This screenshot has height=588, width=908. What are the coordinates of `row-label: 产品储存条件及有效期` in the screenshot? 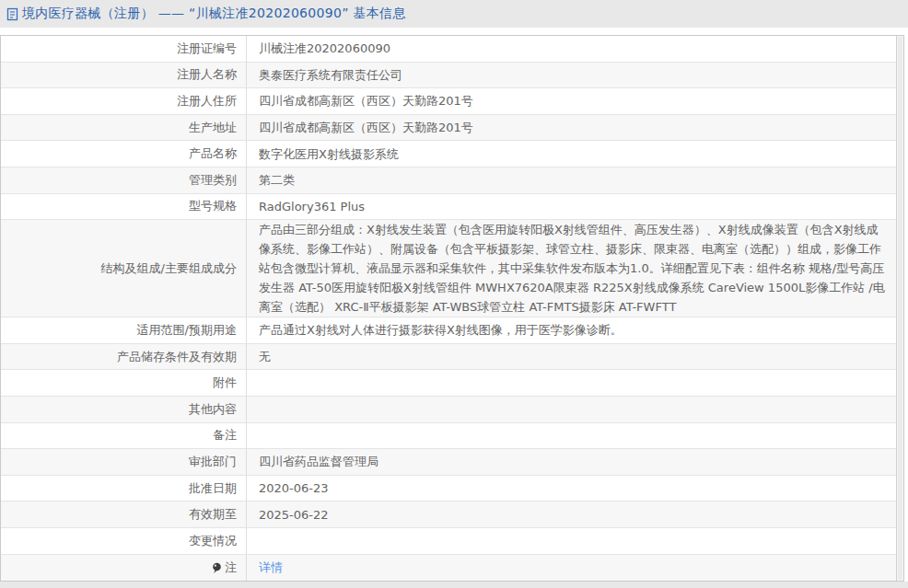 It's located at (123, 357).